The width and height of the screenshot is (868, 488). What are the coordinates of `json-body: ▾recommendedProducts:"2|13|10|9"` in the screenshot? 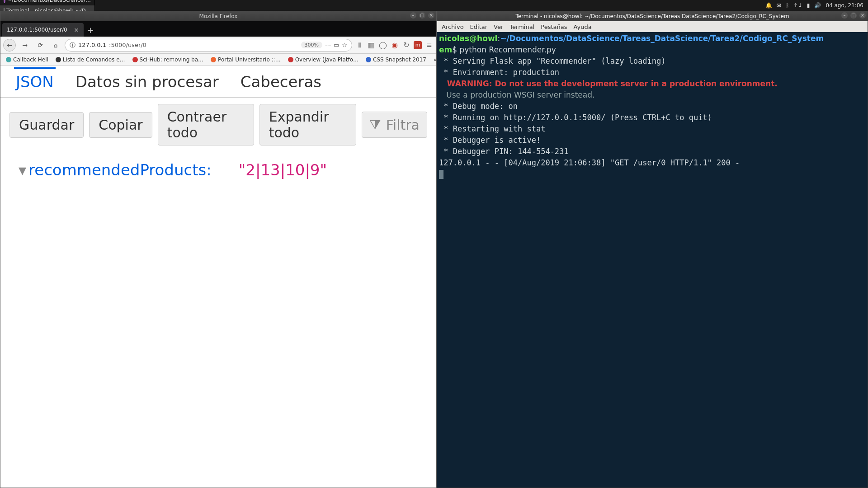 It's located at (218, 170).